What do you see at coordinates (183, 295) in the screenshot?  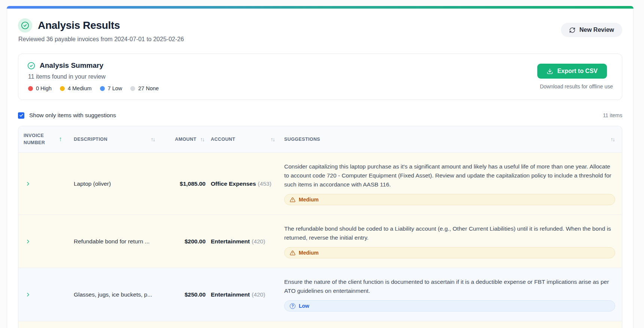 I see `amount-cell: $250.00` at bounding box center [183, 295].